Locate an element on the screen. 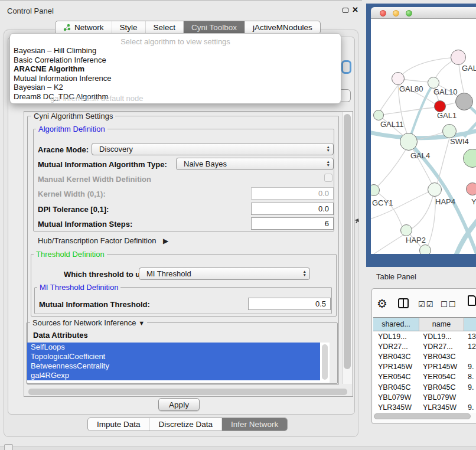  dpi-tolerance-label: DPI Tolerance [0,1]: is located at coordinates (73, 209).